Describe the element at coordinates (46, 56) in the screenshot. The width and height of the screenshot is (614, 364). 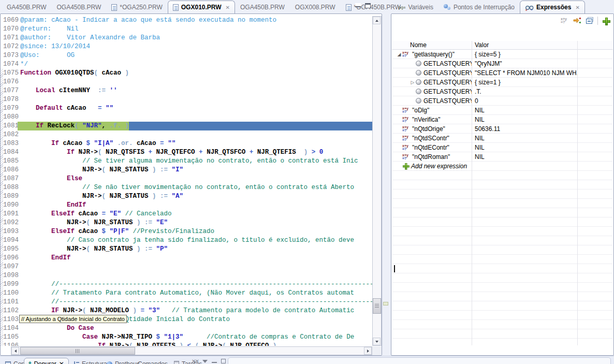
I see `code-text: @Uso: OG` at that location.